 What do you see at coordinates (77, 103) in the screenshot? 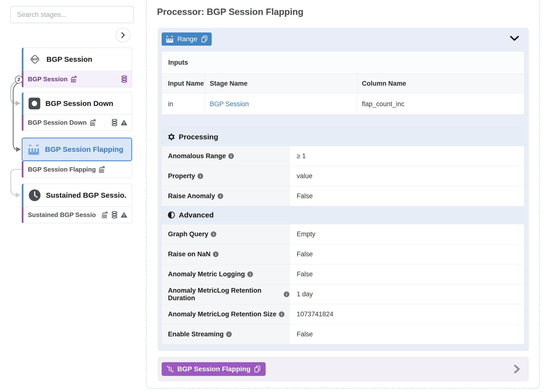
I see `stage-card-bgp-session-down: BGP Session Down` at bounding box center [77, 103].